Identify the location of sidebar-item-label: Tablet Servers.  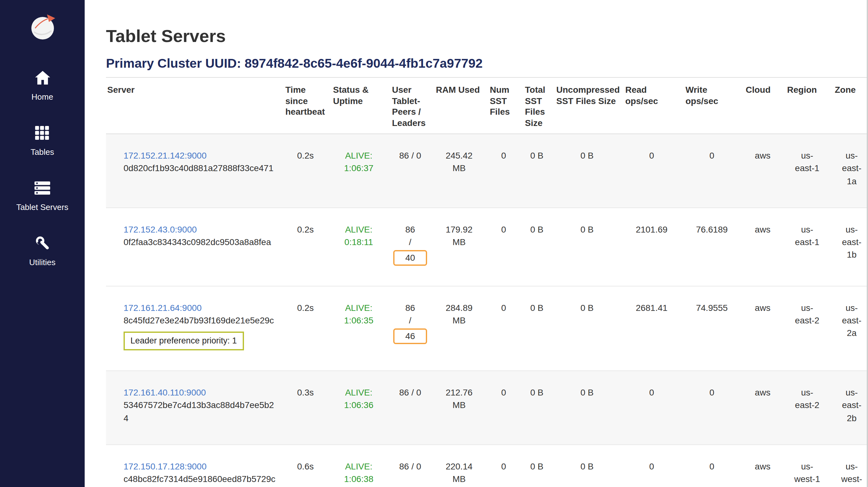
(42, 207).